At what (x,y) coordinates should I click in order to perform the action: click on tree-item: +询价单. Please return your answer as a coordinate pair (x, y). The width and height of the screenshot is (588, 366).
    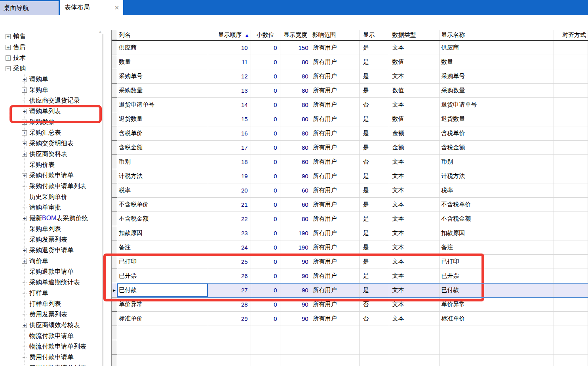
    Looking at the image, I should click on (55, 261).